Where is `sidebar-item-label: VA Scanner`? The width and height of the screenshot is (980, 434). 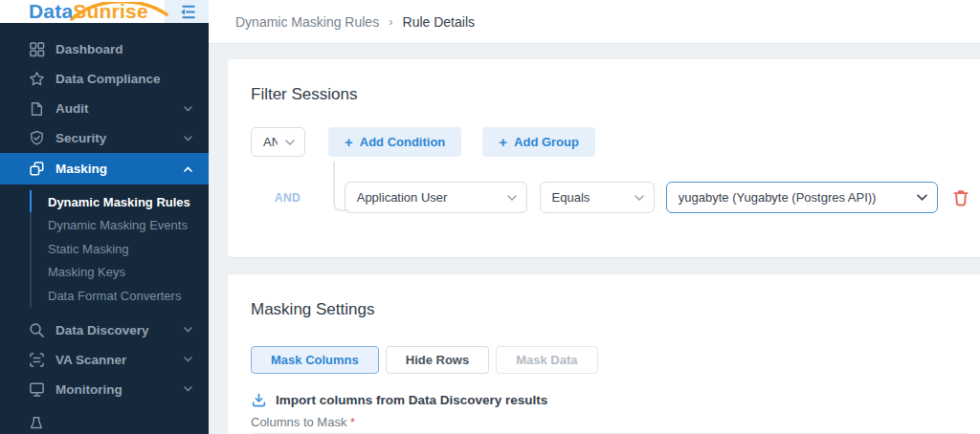 sidebar-item-label: VA Scanner is located at coordinates (120, 359).